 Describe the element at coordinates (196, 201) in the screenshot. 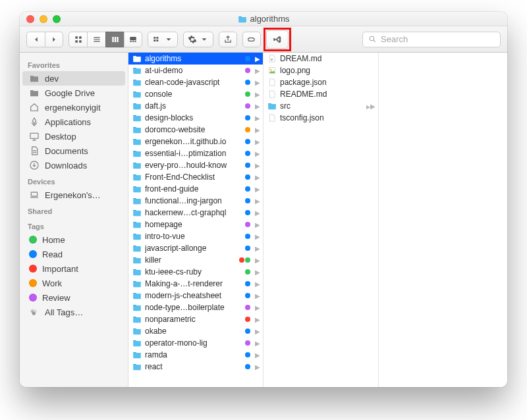

I see `list-item: functional…ing-jargon▶` at that location.